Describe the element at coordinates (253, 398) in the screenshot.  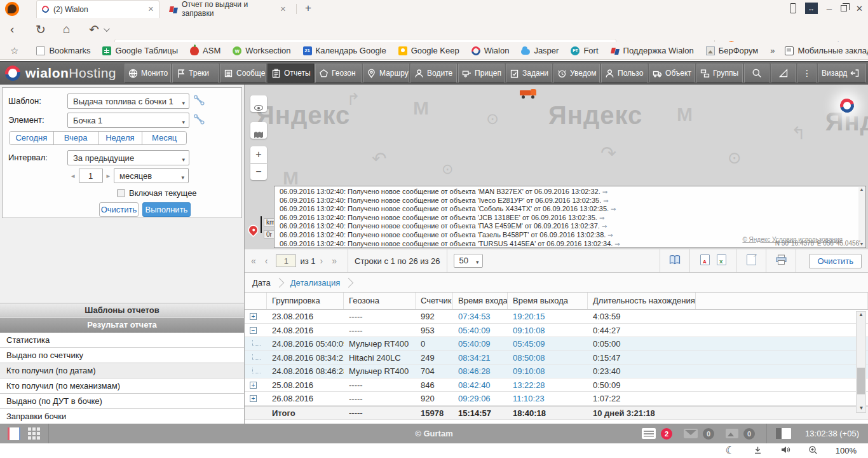
I see `expand-toggle: +` at that location.